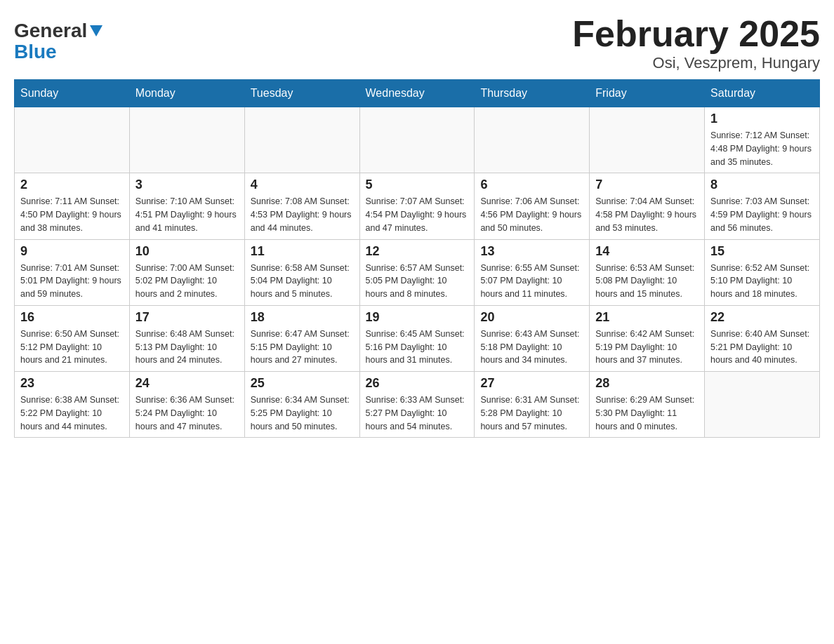  What do you see at coordinates (302, 215) in the screenshot?
I see `day-info: Sunrise: 7:08 AM Sunset: 4:53 PM Dayligh…` at bounding box center [302, 215].